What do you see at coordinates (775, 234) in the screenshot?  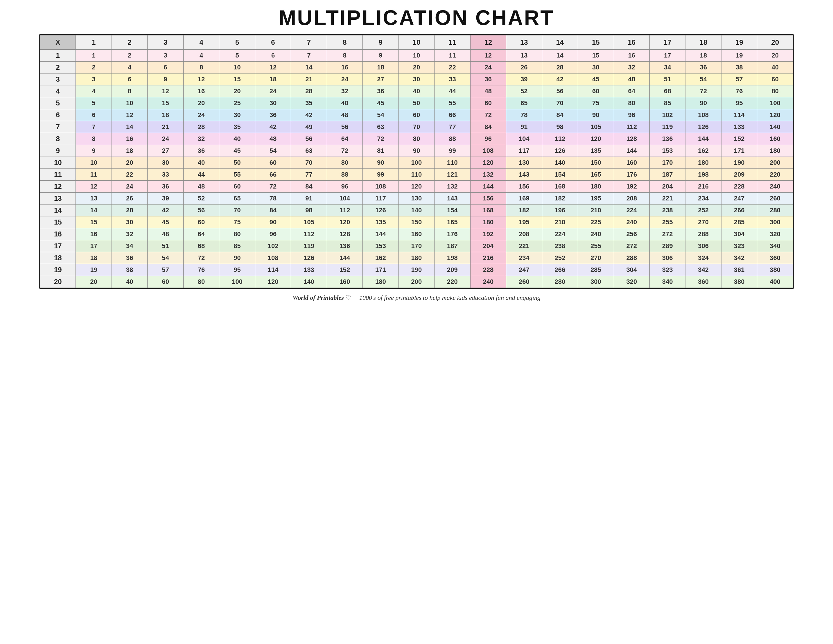 I see `cell-16-20: 320` at bounding box center [775, 234].